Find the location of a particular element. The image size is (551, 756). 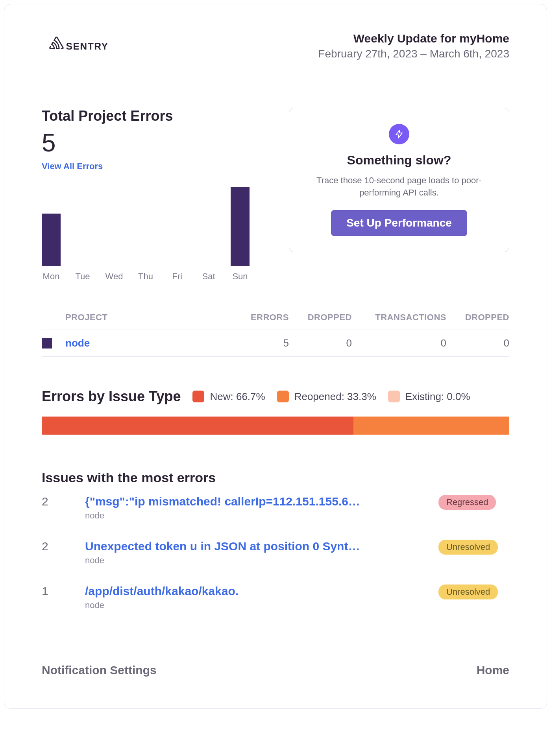

project-table: PROJECT ERRORS DROPPED TRANSACTIONS DROP… is located at coordinates (276, 331).